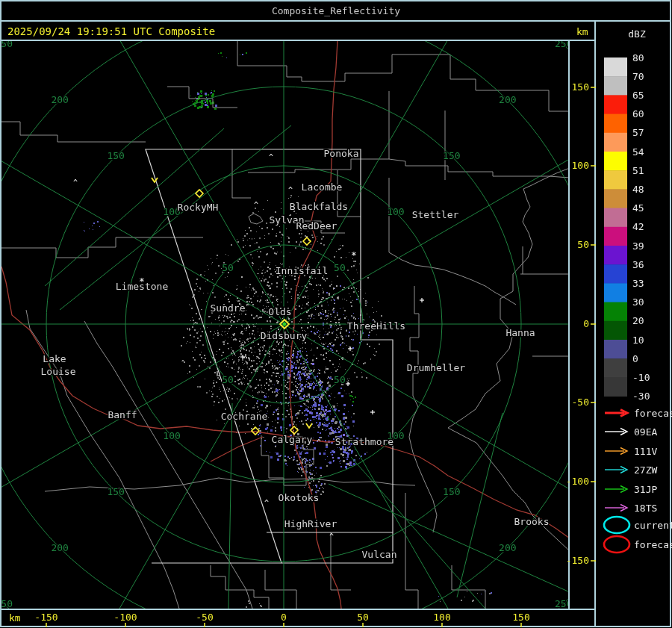  I want to click on city-label-highriver: HighRiver, so click(311, 524).